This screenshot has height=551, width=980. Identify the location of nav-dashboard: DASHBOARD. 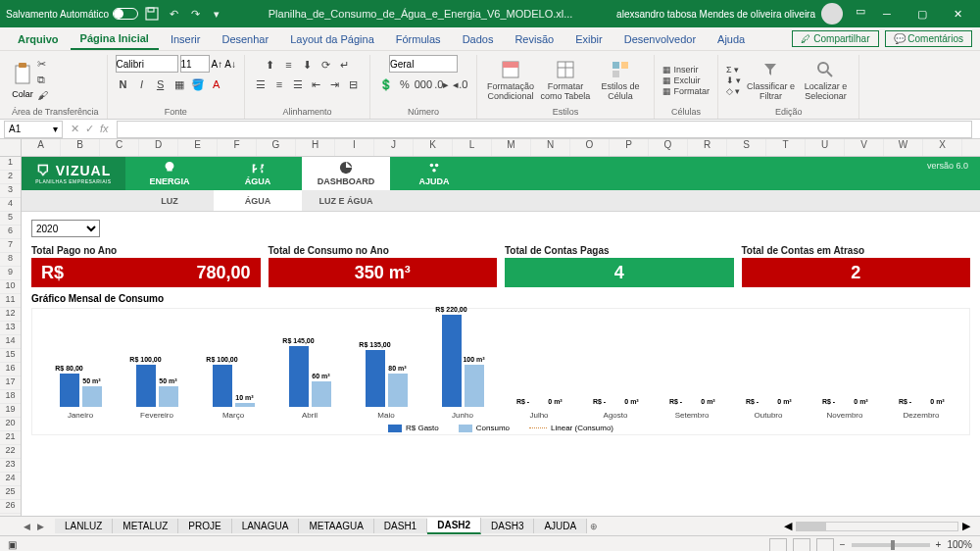
(346, 174).